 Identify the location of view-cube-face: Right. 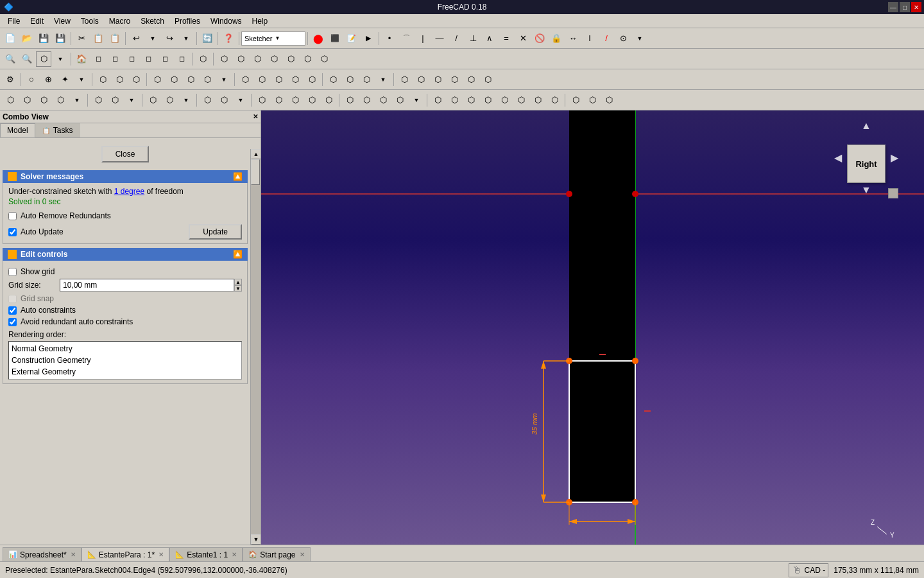
(866, 164).